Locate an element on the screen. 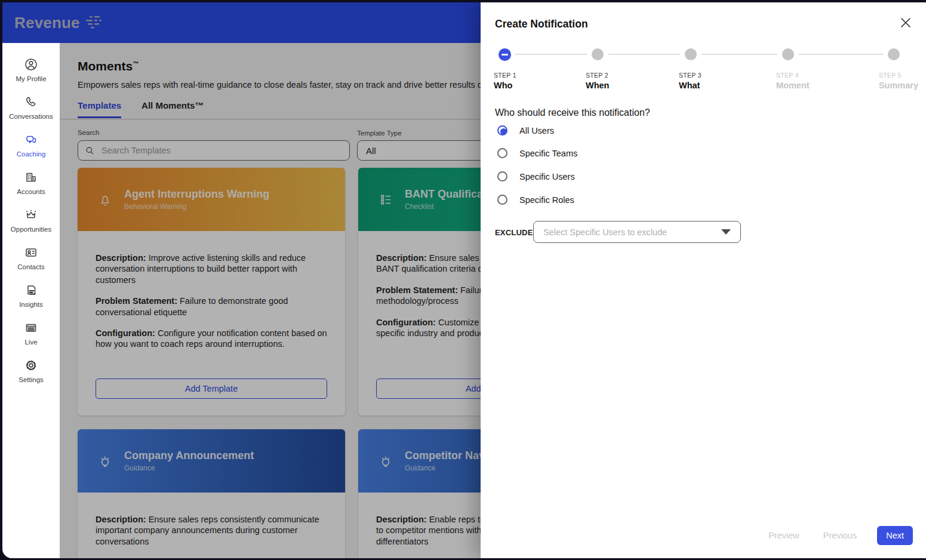 The image size is (926, 560). profile-icon is located at coordinates (31, 64).